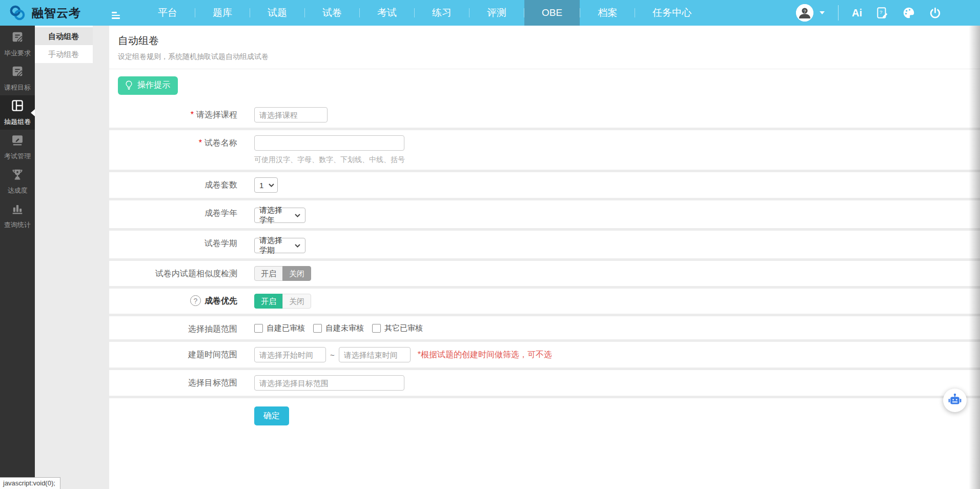  Describe the element at coordinates (17, 140) in the screenshot. I see `monitor-edit-icon` at that location.